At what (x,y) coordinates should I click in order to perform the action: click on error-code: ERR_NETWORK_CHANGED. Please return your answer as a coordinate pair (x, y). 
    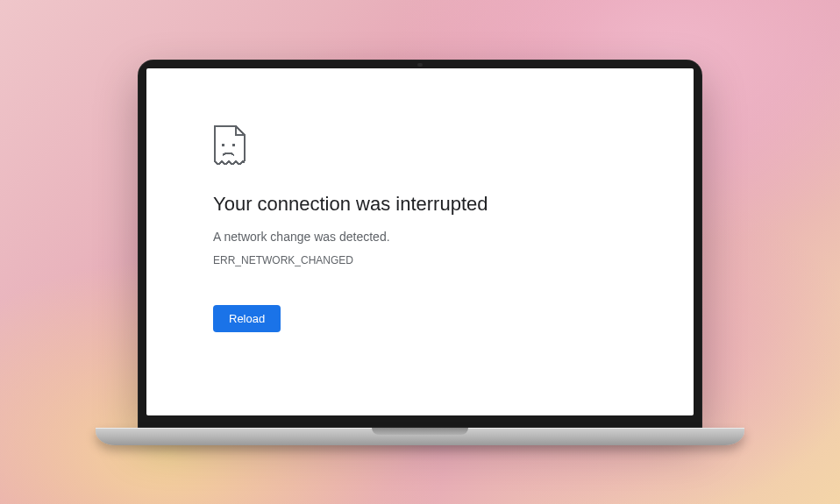
    Looking at the image, I should click on (453, 260).